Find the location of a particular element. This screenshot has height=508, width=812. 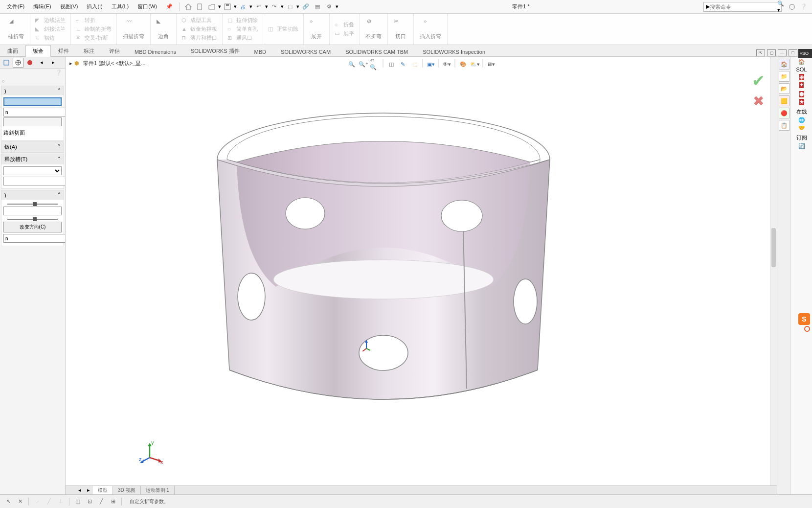

normal-cut-button: ◫正常切除 is located at coordinates (283, 29).